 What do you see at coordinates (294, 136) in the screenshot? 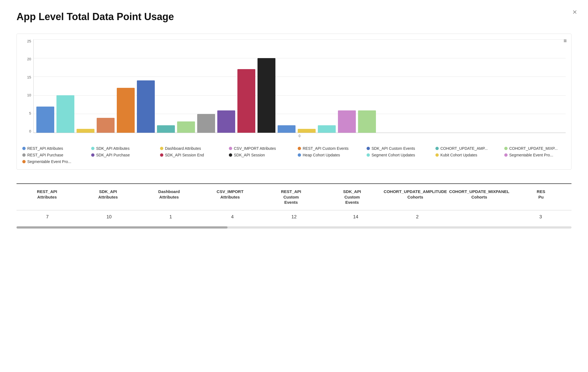
I see `x-axis-zero: 0` at bounding box center [294, 136].